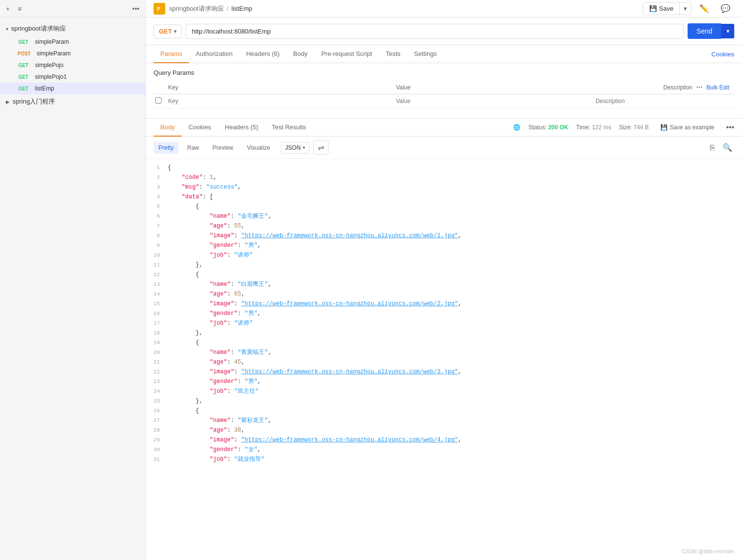  I want to click on breadcrumb-collection: springboot请求响应, so click(196, 9).